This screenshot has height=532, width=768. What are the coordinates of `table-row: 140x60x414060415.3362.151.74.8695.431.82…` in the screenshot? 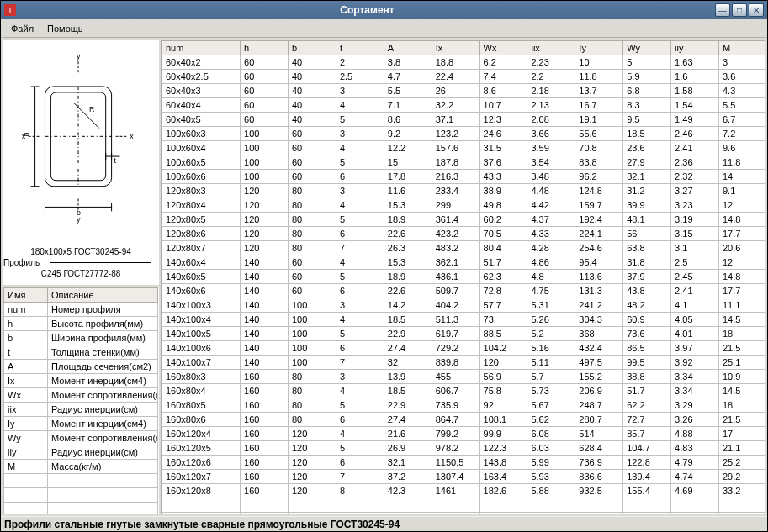 It's located at (464, 262).